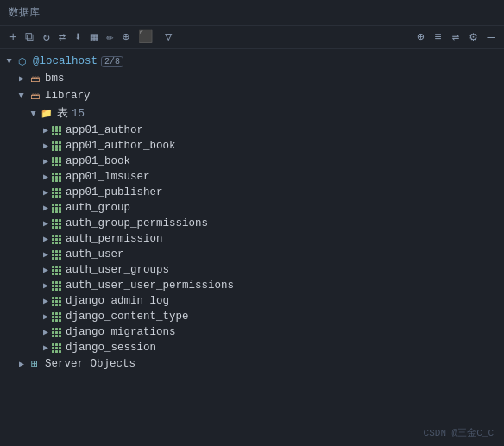  I want to click on table-label-7: auth_permission, so click(114, 239).